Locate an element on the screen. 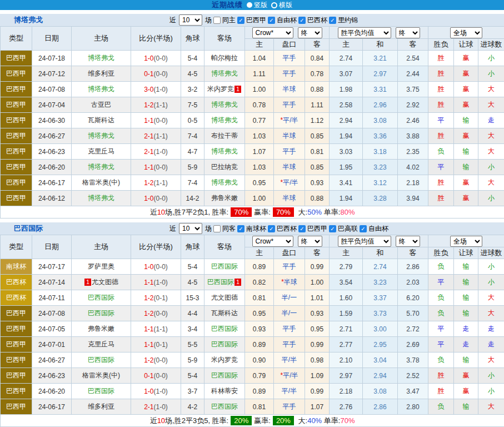 This screenshot has height=427, width=504. full-time-score: 1-0 is located at coordinates (149, 198).